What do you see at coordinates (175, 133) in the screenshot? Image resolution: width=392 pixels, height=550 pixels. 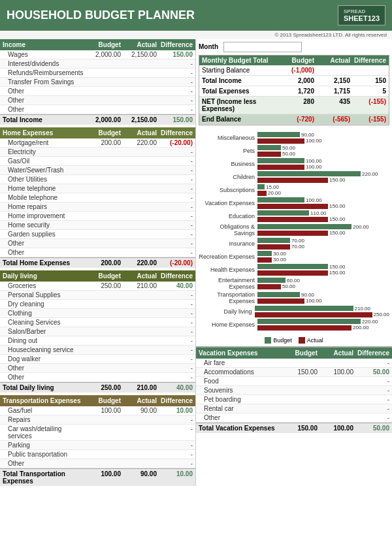 I see `home-diff-col: Difference` at bounding box center [175, 133].